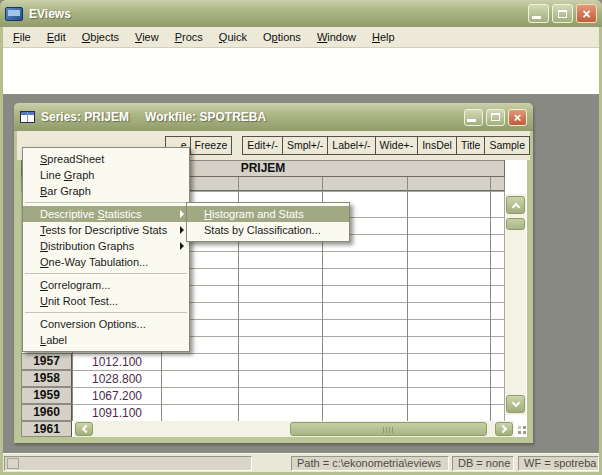  I want to click on horizontal-scrollbar, so click(294, 429).